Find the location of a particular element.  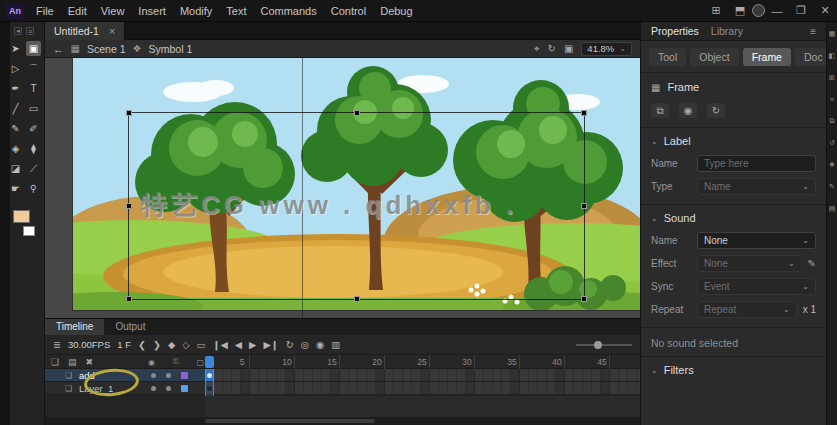

breadcrumb-scene: Scene 1 is located at coordinates (106, 49).